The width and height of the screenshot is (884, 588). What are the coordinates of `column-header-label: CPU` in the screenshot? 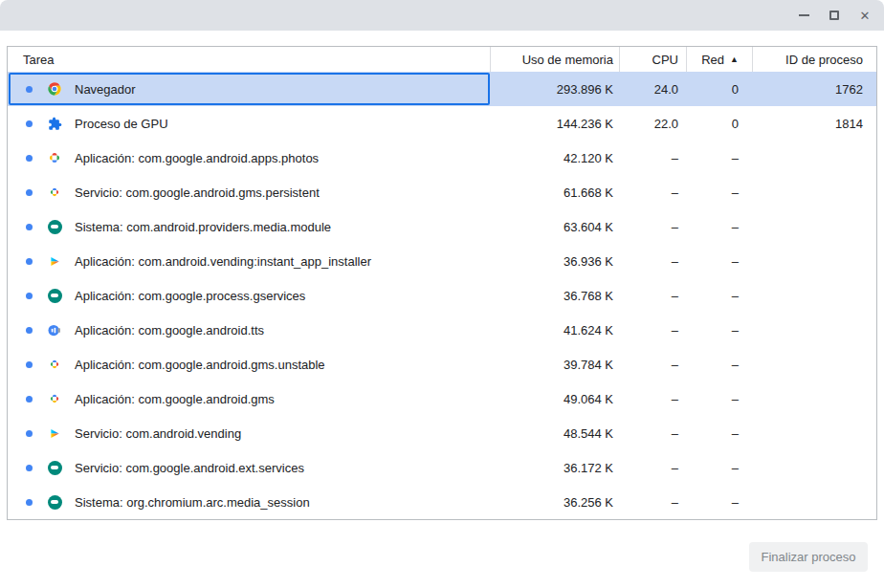 It's located at (666, 59).